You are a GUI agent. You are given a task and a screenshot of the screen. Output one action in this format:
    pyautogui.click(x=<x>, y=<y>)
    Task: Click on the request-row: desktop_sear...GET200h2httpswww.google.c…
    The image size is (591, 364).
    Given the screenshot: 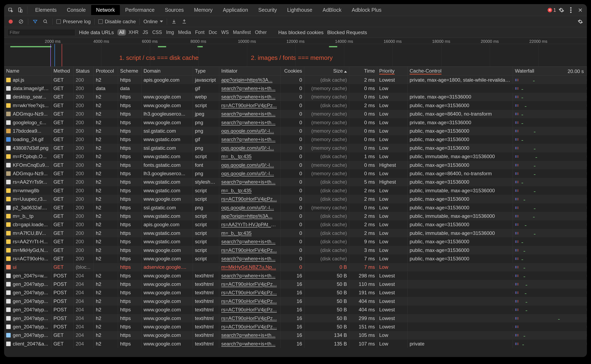 What is the action you would take?
    pyautogui.click(x=296, y=97)
    